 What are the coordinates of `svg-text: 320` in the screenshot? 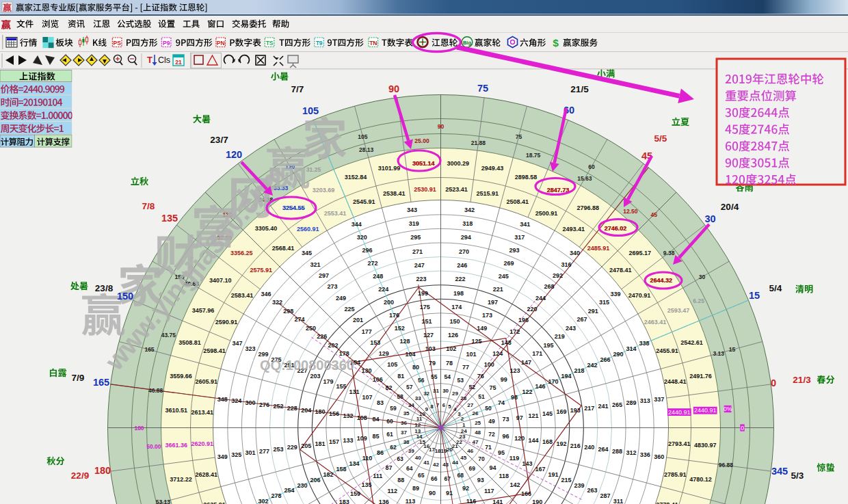 It's located at (362, 237).